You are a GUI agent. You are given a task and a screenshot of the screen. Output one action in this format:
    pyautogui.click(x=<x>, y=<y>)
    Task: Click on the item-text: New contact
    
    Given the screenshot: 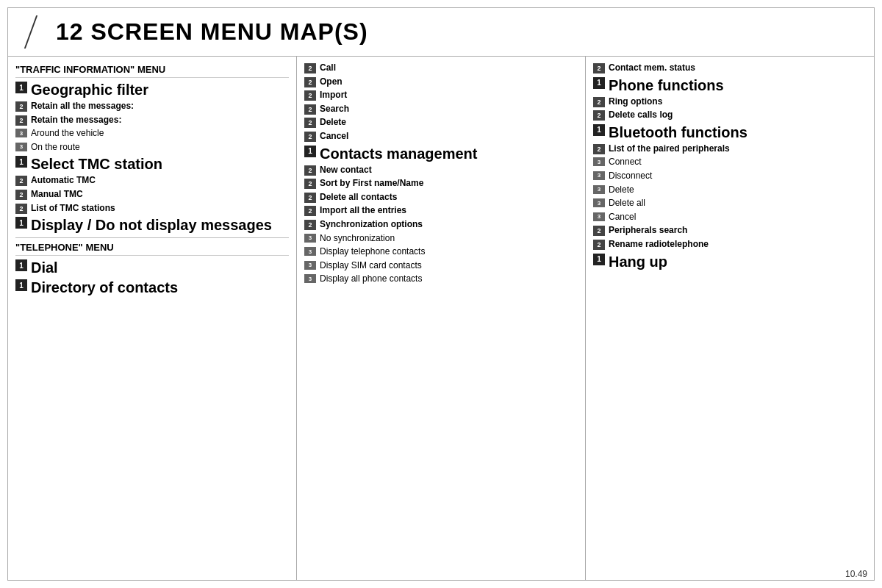 What is the action you would take?
    pyautogui.click(x=345, y=171)
    